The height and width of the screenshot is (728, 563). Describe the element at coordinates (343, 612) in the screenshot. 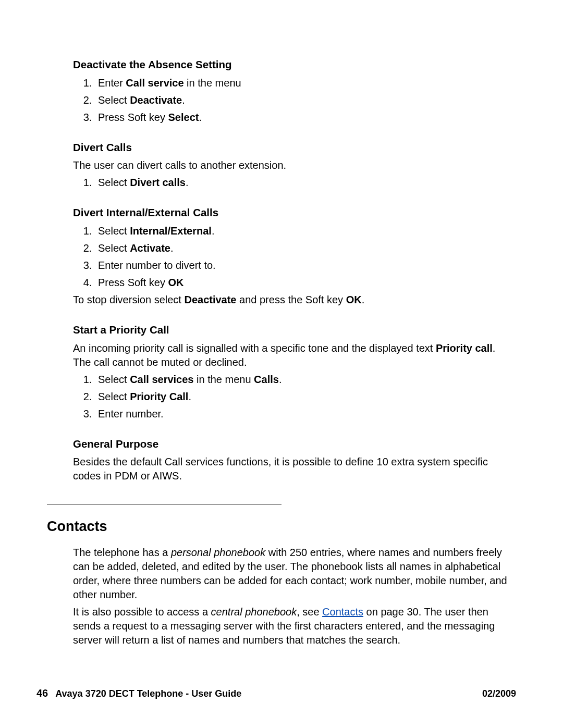

I see `contacts-link: Contacts` at that location.